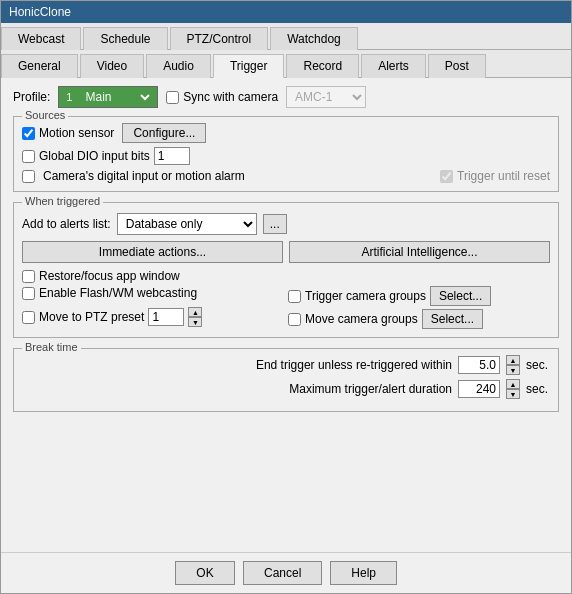 The height and width of the screenshot is (594, 572). What do you see at coordinates (195, 317) in the screenshot?
I see `ptz-spinner: ▲ ▼` at bounding box center [195, 317].